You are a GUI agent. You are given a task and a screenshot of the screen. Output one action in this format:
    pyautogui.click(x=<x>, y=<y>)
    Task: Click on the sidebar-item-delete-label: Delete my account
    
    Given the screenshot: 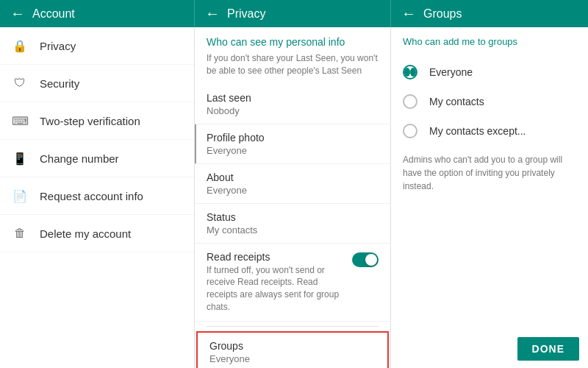 What is the action you would take?
    pyautogui.click(x=85, y=234)
    